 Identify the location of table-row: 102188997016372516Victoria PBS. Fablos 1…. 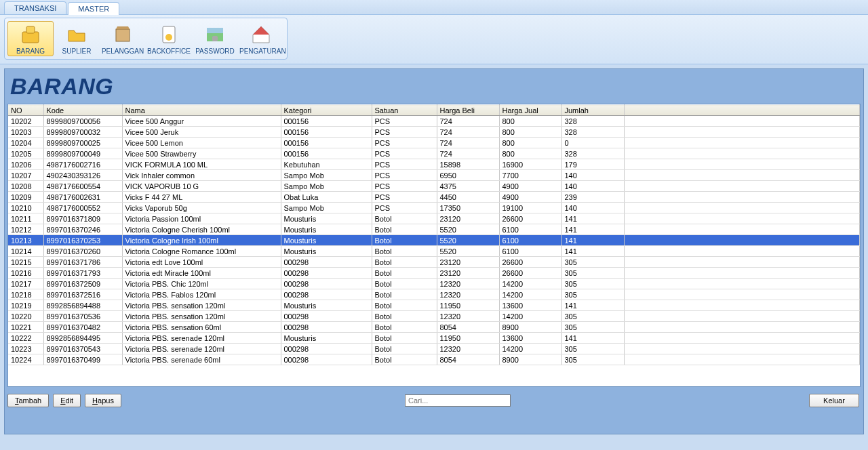
(434, 295).